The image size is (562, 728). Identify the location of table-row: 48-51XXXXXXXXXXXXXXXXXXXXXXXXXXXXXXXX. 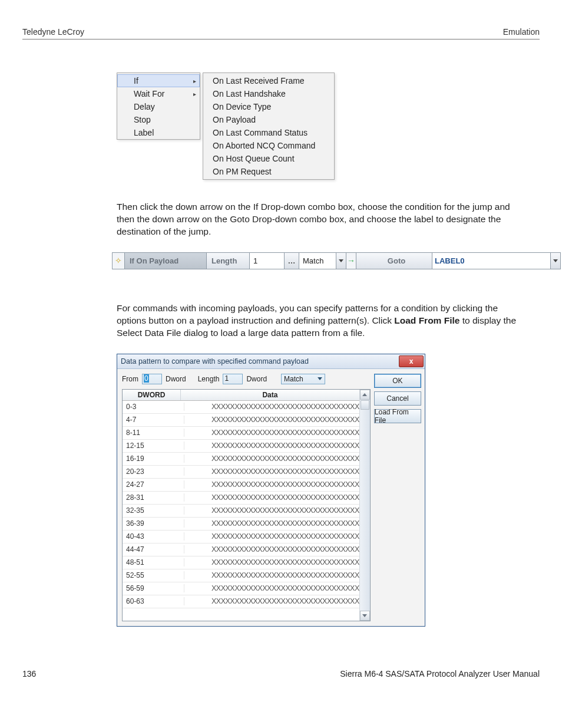
(241, 563).